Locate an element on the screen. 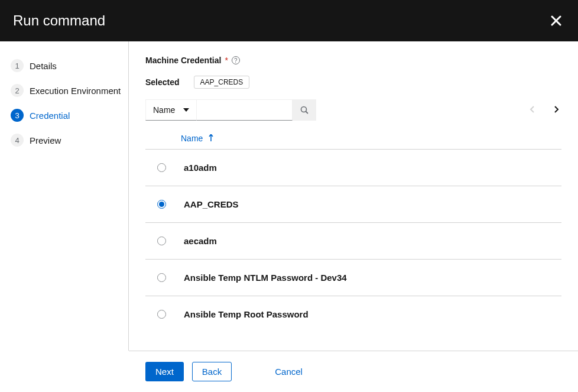 The width and height of the screenshot is (578, 392). next-page-button is located at coordinates (557, 110).